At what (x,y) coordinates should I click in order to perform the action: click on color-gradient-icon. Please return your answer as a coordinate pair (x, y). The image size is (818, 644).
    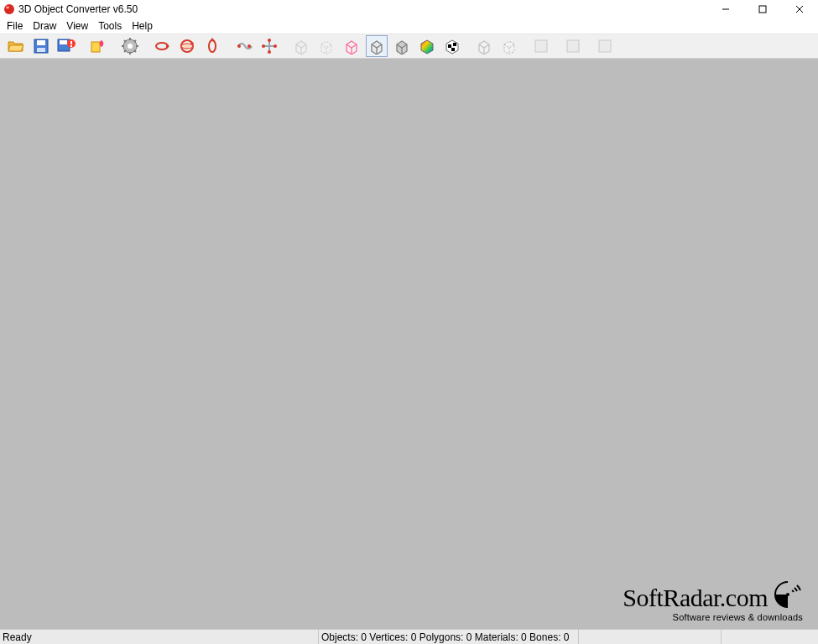
    Looking at the image, I should click on (427, 46).